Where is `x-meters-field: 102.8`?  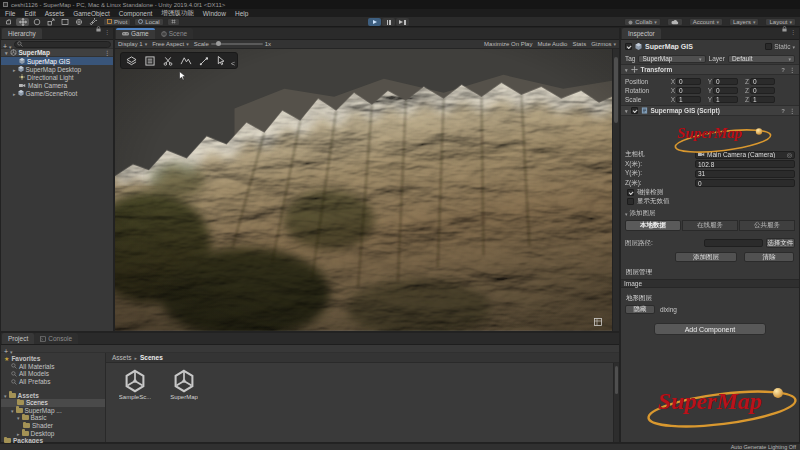 x-meters-field: 102.8 is located at coordinates (745, 164).